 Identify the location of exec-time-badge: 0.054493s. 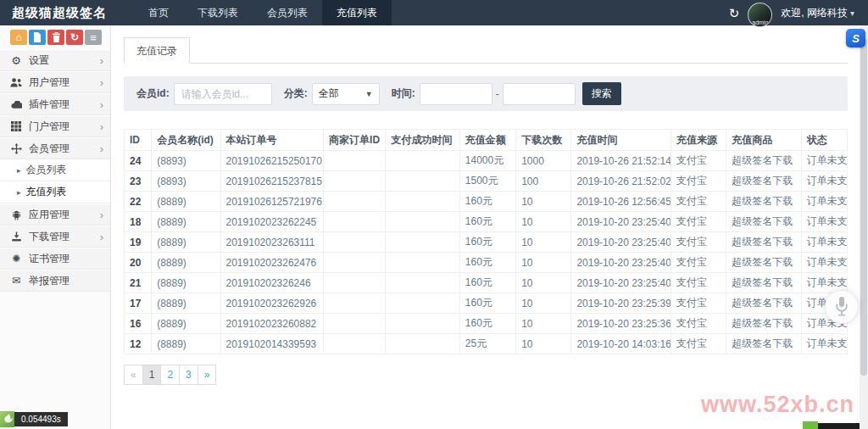
(41, 419).